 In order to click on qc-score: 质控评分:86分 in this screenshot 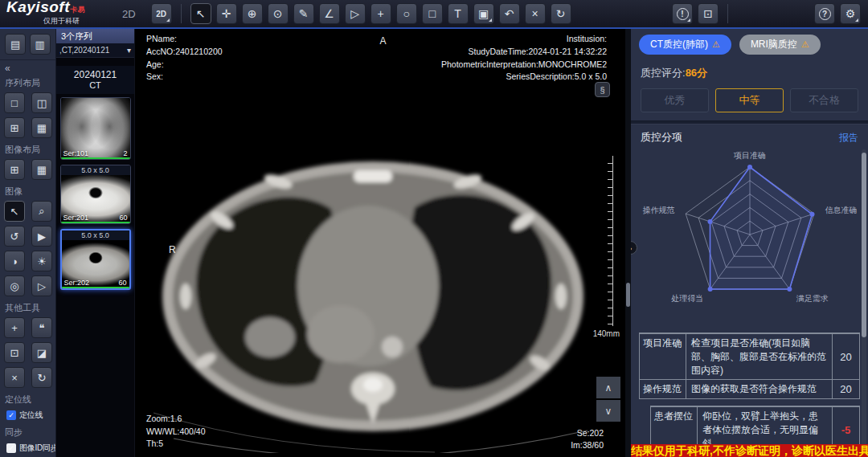, I will do `click(749, 71)`.